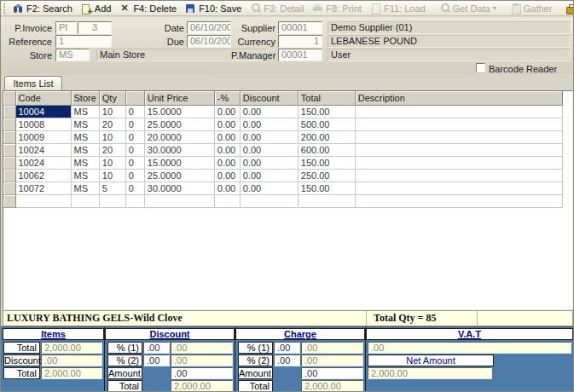  Describe the element at coordinates (481, 68) in the screenshot. I see `barcode-reader-checkbox` at that location.